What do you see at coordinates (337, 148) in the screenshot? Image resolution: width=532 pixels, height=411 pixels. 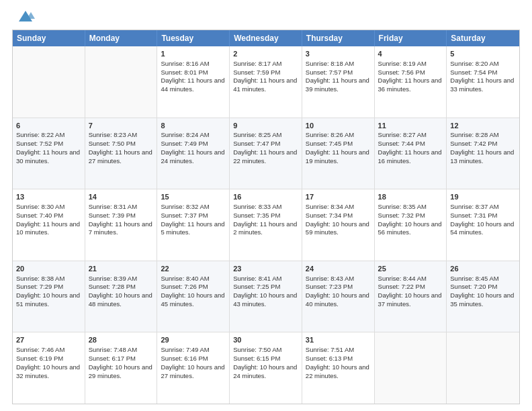 I see `day-info: Sunrise: 8:26 AM Sunset: 7:45 PM Dayligh…` at bounding box center [337, 148].